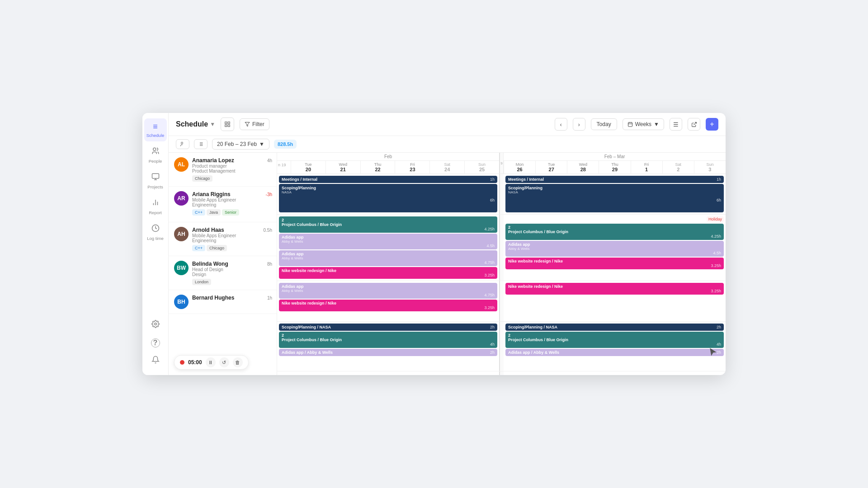 This screenshot has height=488, width=868. Describe the element at coordinates (156, 207) in the screenshot. I see `sidebar-item-report: Report` at that location.